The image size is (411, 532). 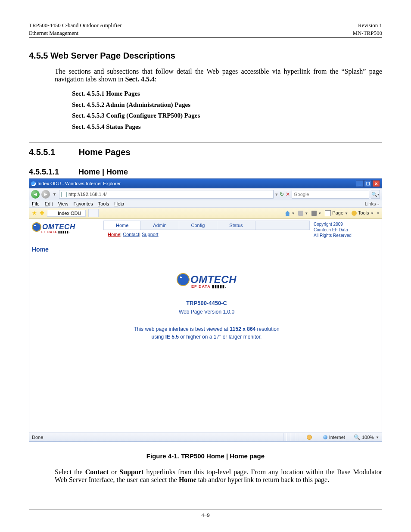 I want to click on add-favorites-icon: ✚, so click(x=42, y=213).